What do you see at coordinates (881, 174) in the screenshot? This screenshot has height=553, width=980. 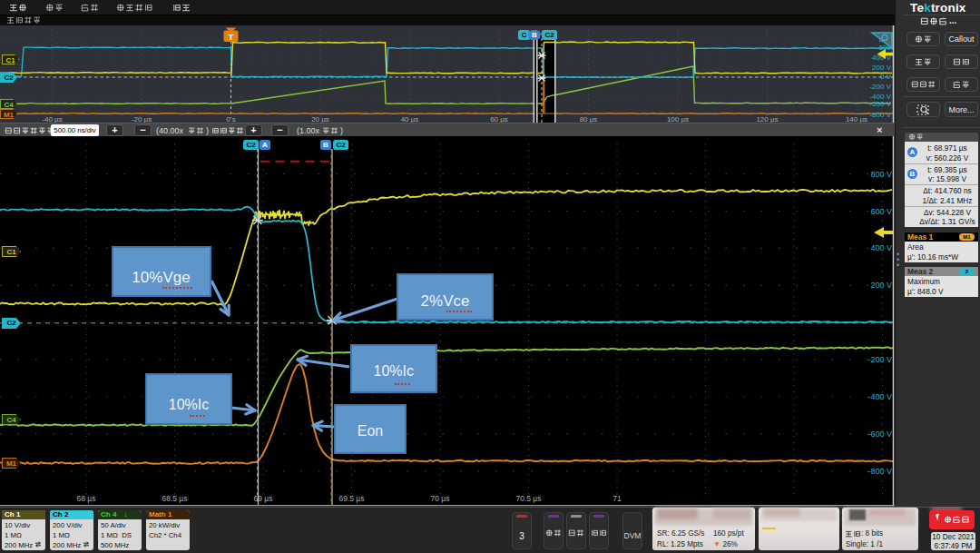 I see `svg-text: 800 V` at bounding box center [881, 174].